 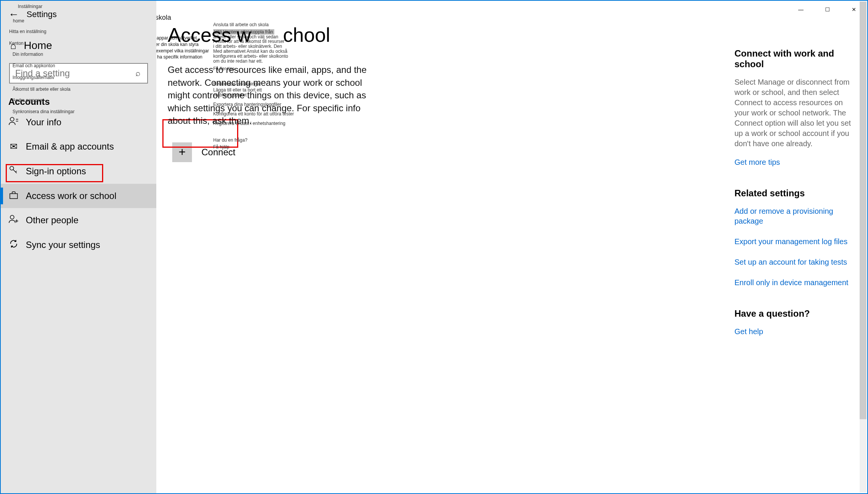 I want to click on minimize-button: —, so click(x=801, y=9).